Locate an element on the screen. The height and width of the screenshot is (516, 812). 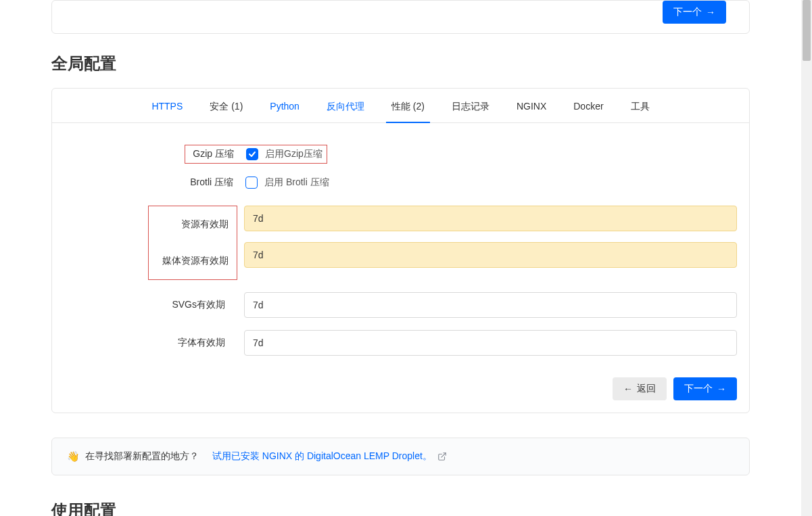
row-brotli: Brotli 压缩 启用 Brotli 压缩 is located at coordinates (400, 183).